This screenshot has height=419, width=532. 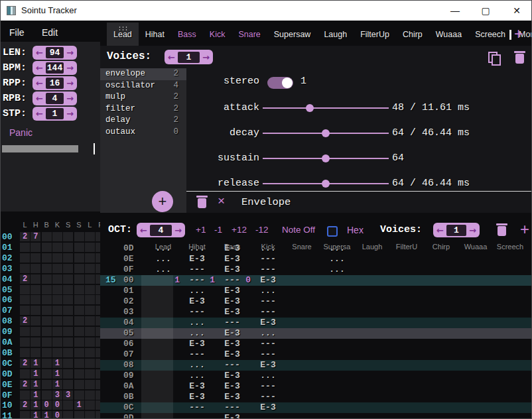 What do you see at coordinates (218, 229) in the screenshot?
I see `transpose-button--1: -1` at bounding box center [218, 229].